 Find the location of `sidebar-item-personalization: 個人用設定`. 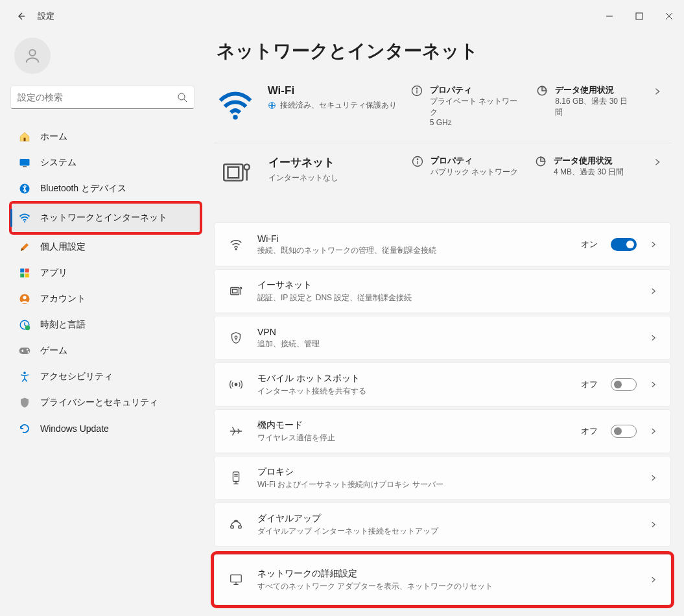

sidebar-item-personalization: 個人用設定 is located at coordinates (106, 247).